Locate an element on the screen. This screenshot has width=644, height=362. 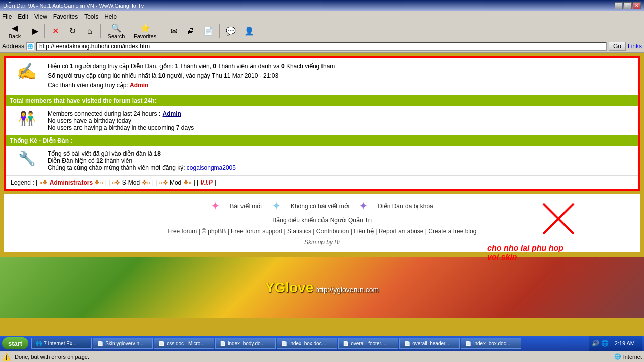
footer-phpbb: © phpBB is located at coordinates (214, 231).